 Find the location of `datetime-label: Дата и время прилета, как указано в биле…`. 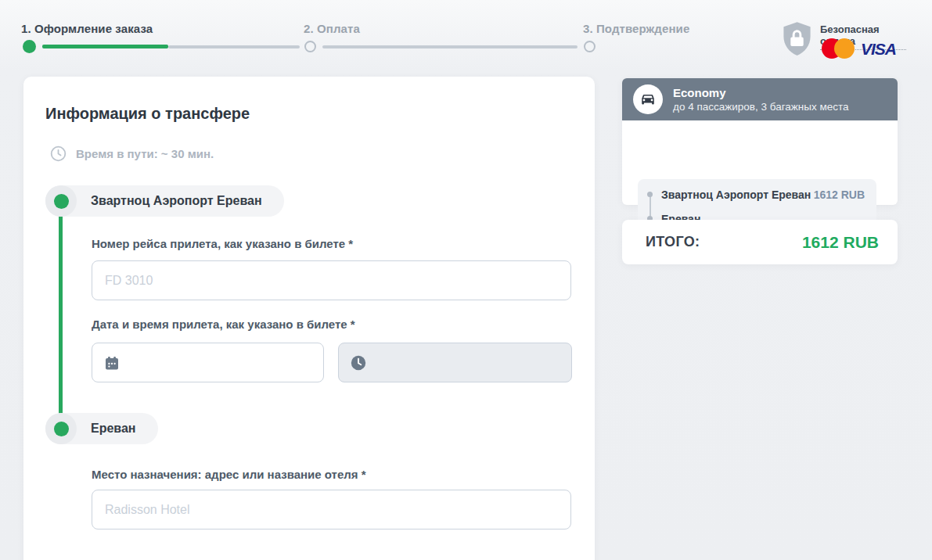

datetime-label: Дата и время прилета, как указано в биле… is located at coordinates (224, 324).